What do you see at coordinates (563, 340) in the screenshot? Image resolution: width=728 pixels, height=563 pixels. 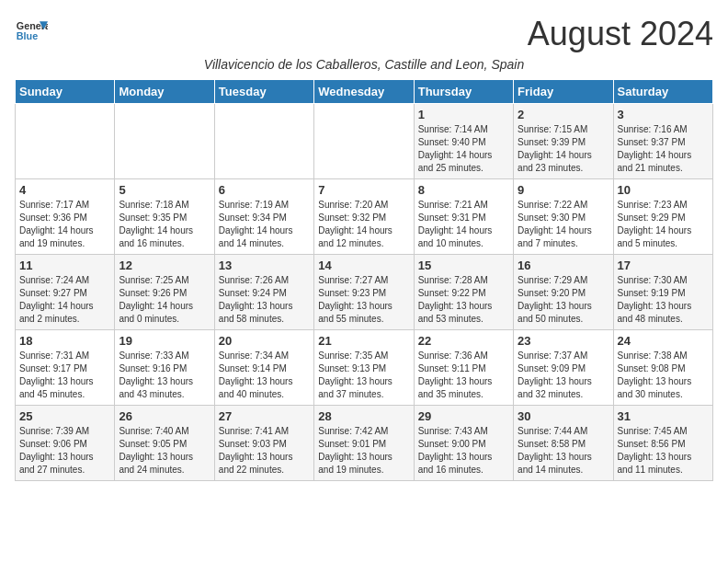 I see `day-number: 23` at bounding box center [563, 340].